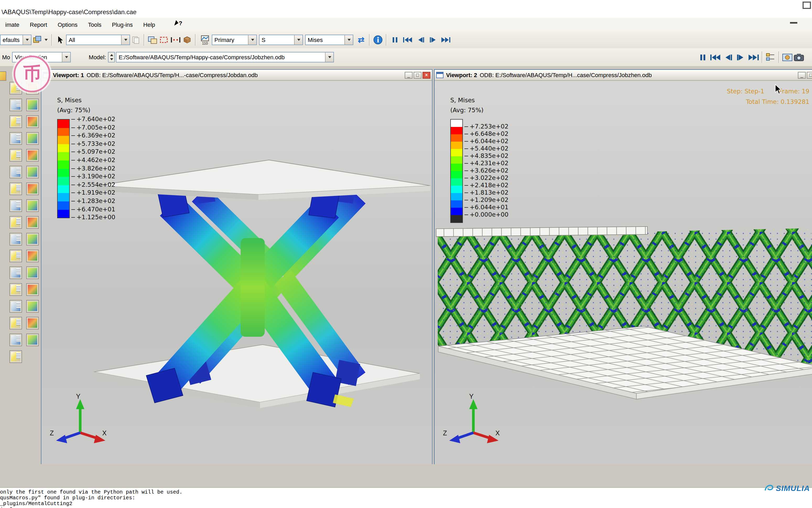  I want to click on watermark-glyph: 币, so click(32, 74).